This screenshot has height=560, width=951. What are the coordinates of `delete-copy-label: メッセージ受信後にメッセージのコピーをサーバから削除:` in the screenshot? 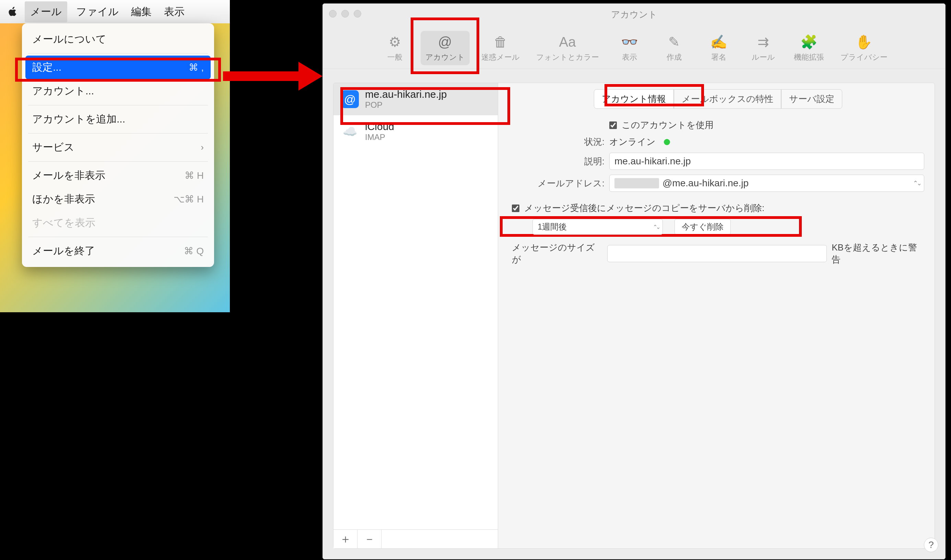 It's located at (644, 208).